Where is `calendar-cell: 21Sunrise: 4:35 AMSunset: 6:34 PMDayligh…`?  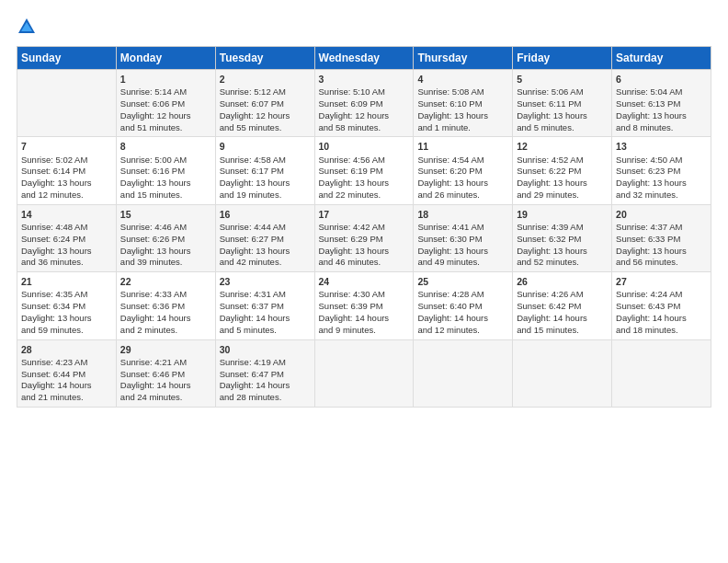 calendar-cell: 21Sunrise: 4:35 AMSunset: 6:34 PMDayligh… is located at coordinates (67, 305).